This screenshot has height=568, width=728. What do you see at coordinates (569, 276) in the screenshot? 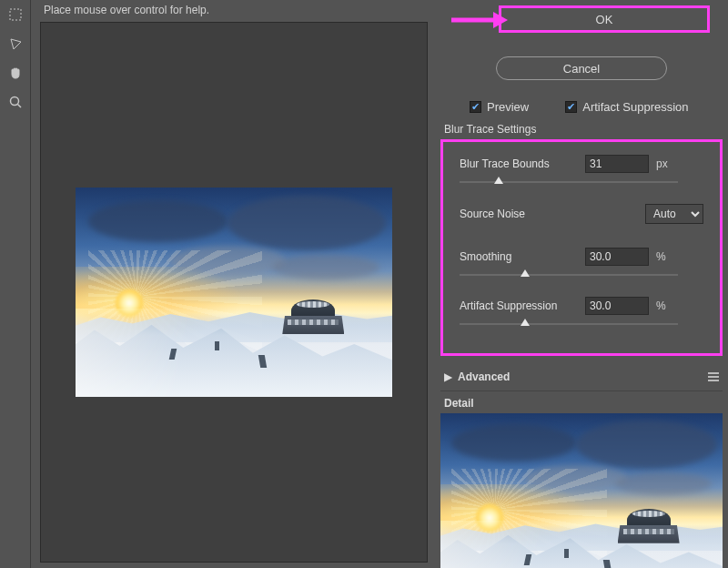
I see `smoothing-slider` at bounding box center [569, 276].